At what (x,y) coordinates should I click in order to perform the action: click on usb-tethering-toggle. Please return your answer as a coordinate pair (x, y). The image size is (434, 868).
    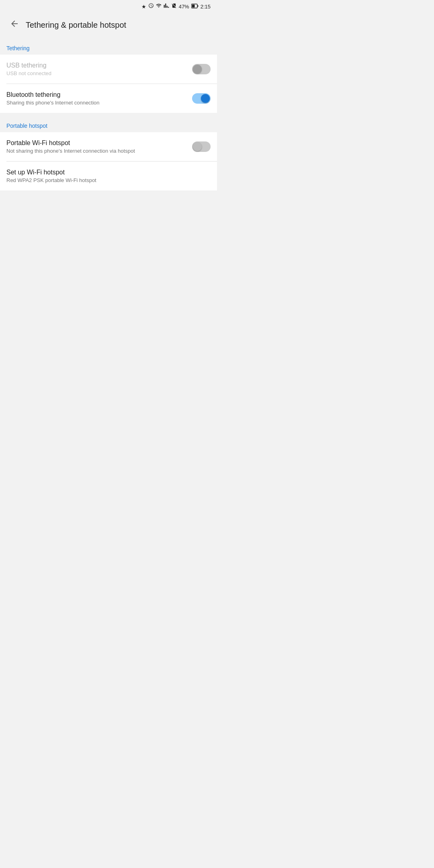
    Looking at the image, I should click on (201, 69).